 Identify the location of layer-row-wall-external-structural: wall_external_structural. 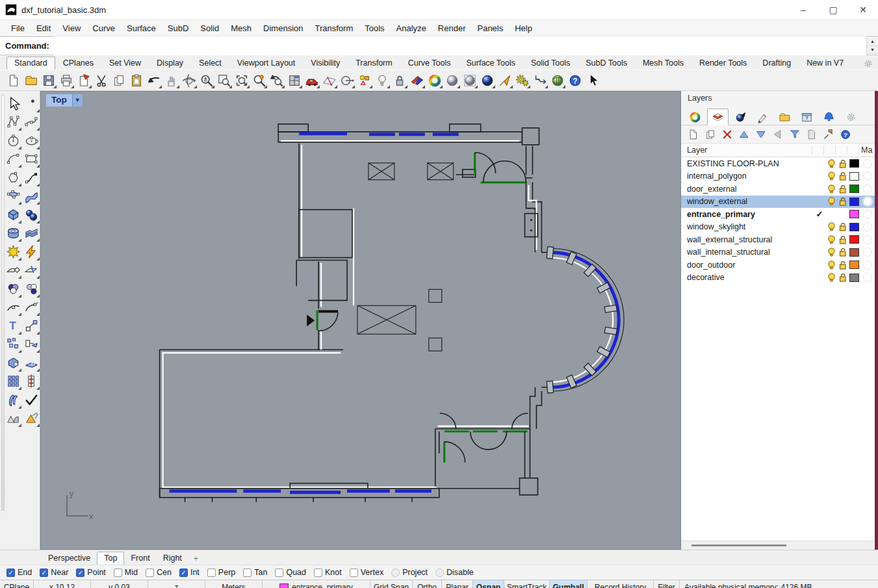
(778, 240).